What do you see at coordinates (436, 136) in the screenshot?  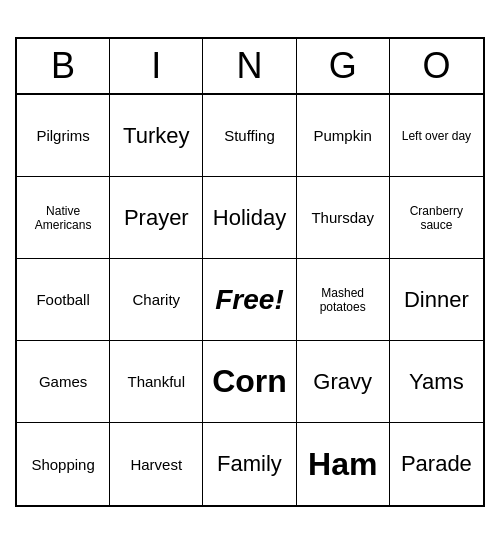 I see `bingo-cell: Left over day` at bounding box center [436, 136].